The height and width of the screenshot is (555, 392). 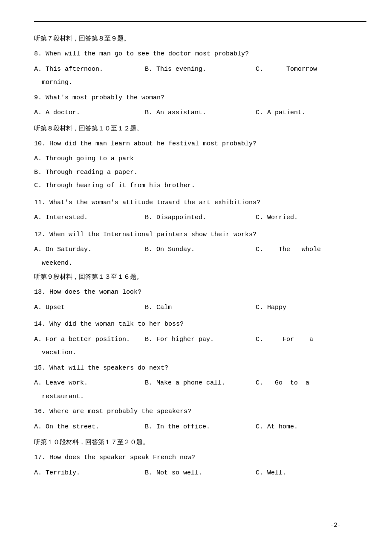 I want to click on page-number: -2-, so click(x=336, y=525).